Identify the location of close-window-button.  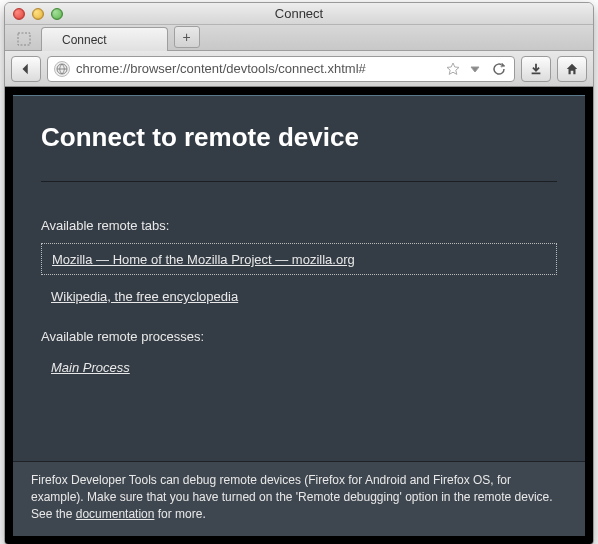
(19, 14).